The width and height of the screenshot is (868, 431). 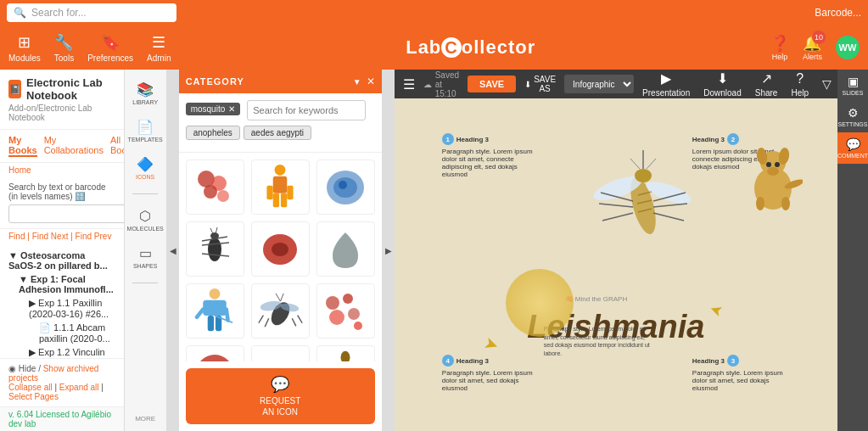 I want to click on share-button: ↗ Share, so click(x=767, y=84).